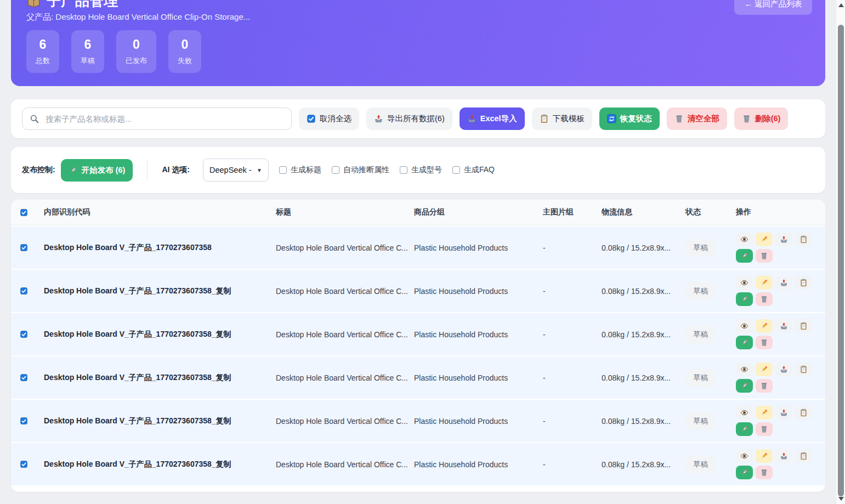 The width and height of the screenshot is (845, 504). Describe the element at coordinates (773, 8) in the screenshot. I see `back-to-product-list-button: ← 返回产品列表` at that location.